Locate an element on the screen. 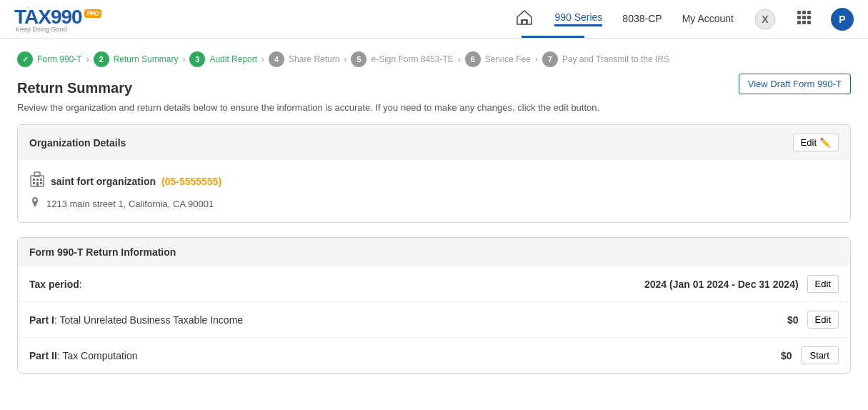 Image resolution: width=868 pixels, height=410 pixels. step-4: 4 Share Return is located at coordinates (304, 59).